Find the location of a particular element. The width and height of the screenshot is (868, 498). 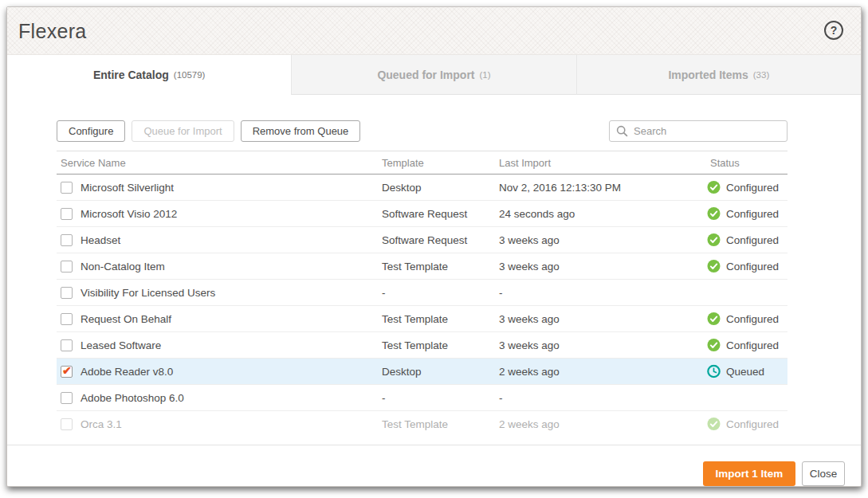

tab-bar: Entire Catalog (10579) Queued for Import… is located at coordinates (434, 75).